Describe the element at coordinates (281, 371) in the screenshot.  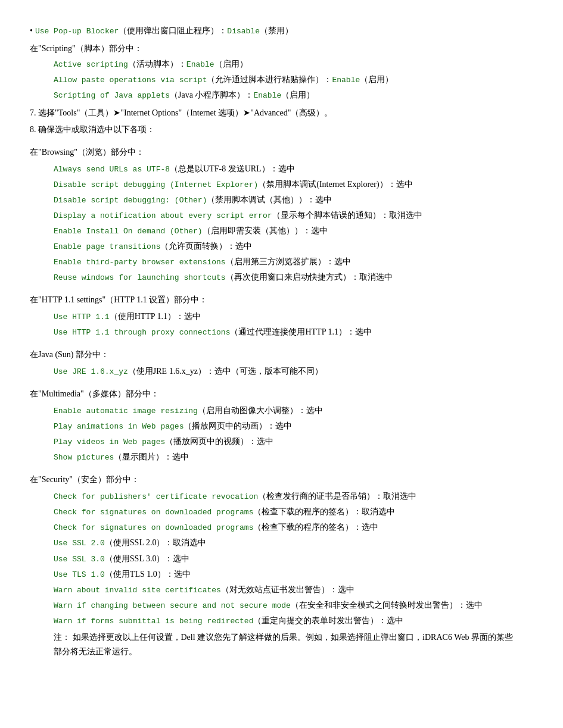
I see `java-item-1: Use JRE 1.6.x_yz（使用JRE 1.6.x_yz）：选中（可选，版…` at that location.